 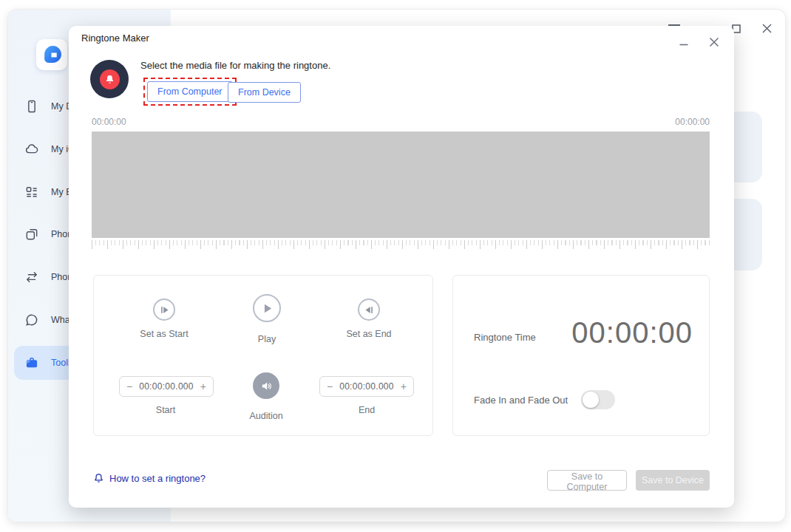 What do you see at coordinates (267, 339) in the screenshot?
I see `play-label: Play` at bounding box center [267, 339].